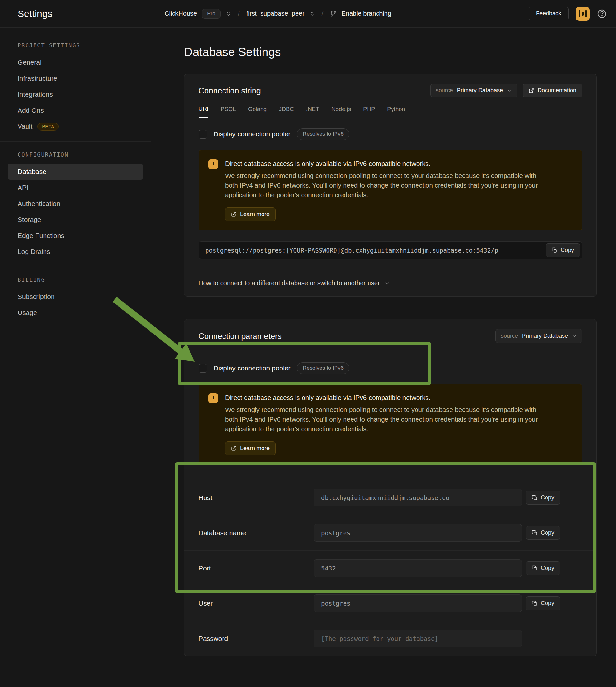 The image size is (616, 687). I want to click on sidebar-section-configuration: CONFIGURATION, so click(75, 156).